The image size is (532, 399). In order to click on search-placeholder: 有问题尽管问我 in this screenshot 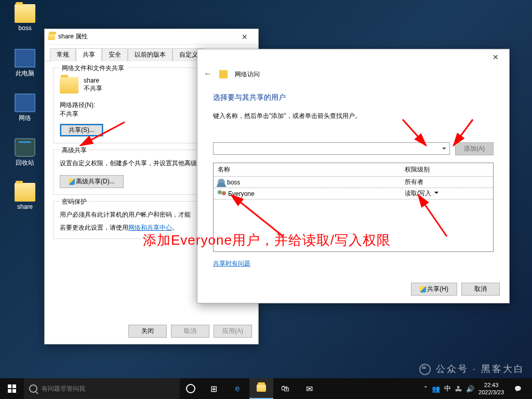, I will do `click(63, 389)`.